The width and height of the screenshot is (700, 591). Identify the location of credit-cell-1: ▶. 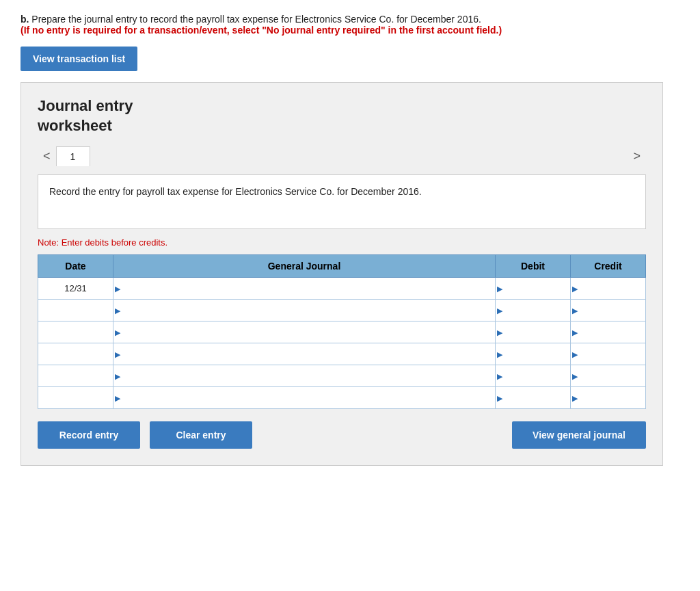
(608, 311).